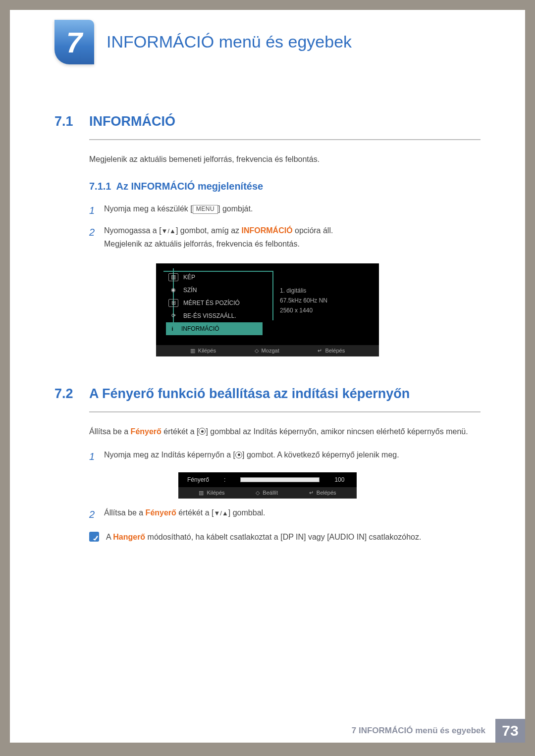  I want to click on highlight-informacio: INFORMÁCIÓ, so click(267, 231).